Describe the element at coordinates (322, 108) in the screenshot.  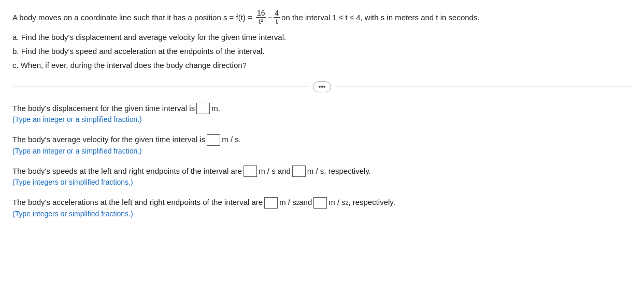
I see `displacement-line: The body's displacement for the given ti…` at that location.